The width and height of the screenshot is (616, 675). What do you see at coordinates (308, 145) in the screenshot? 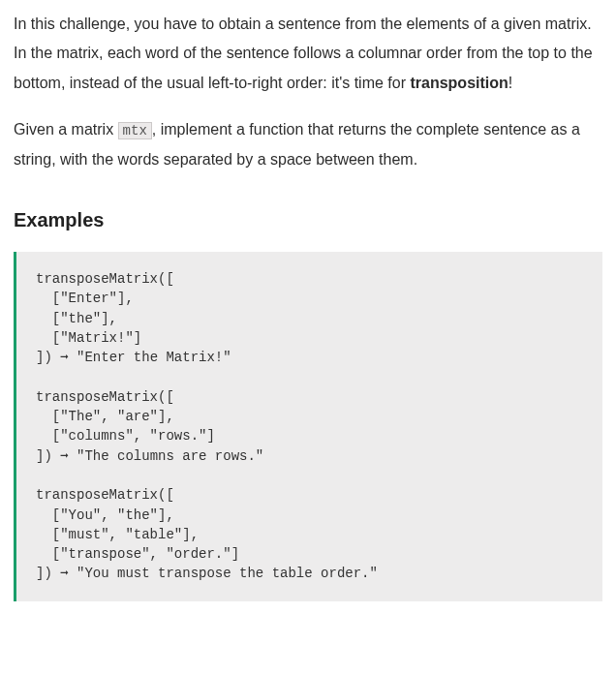
I see `intro-paragraph-2: Given a matrix mtx, implement a function…` at bounding box center [308, 145].